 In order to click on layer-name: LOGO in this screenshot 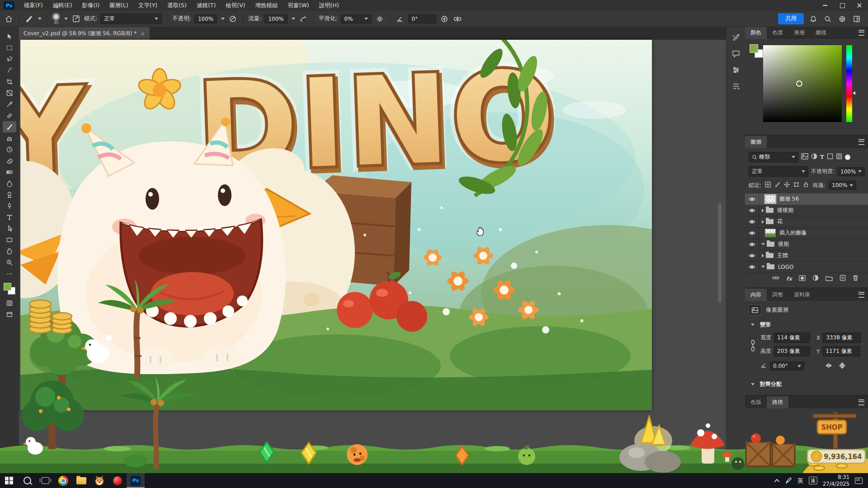, I will do `click(786, 267)`.